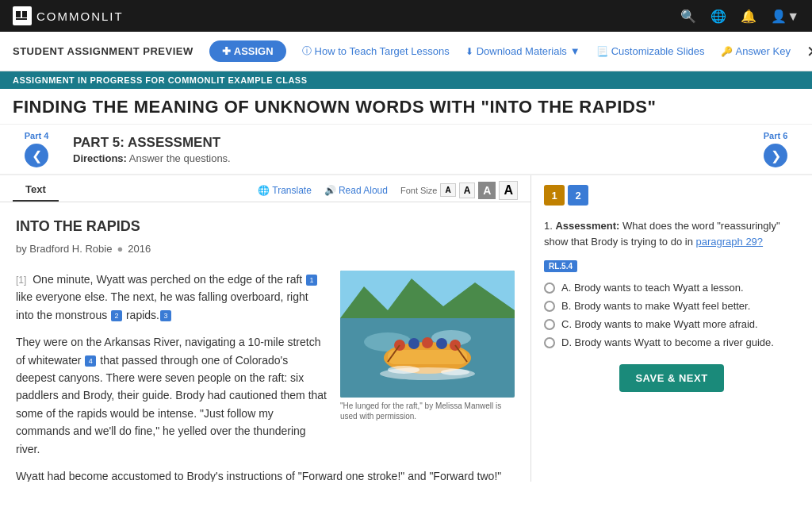  What do you see at coordinates (427, 411) in the screenshot?
I see `image-caption: "He lunged for the raft," by Melissa Man…` at bounding box center [427, 411].